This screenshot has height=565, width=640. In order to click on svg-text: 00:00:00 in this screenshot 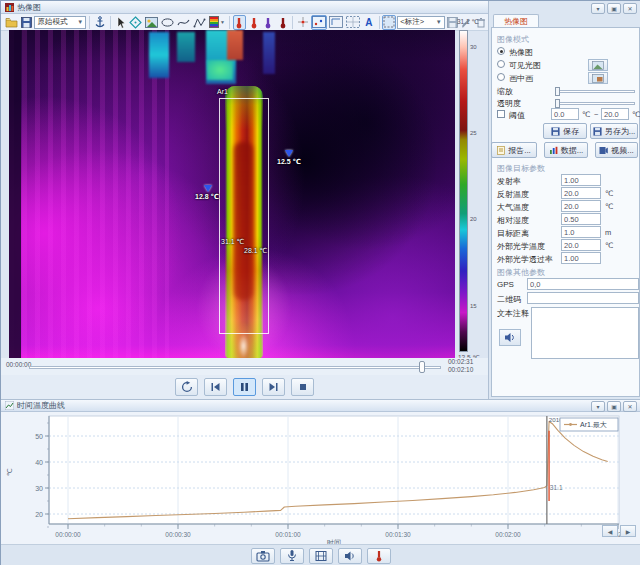, I will do `click(68, 534)`.